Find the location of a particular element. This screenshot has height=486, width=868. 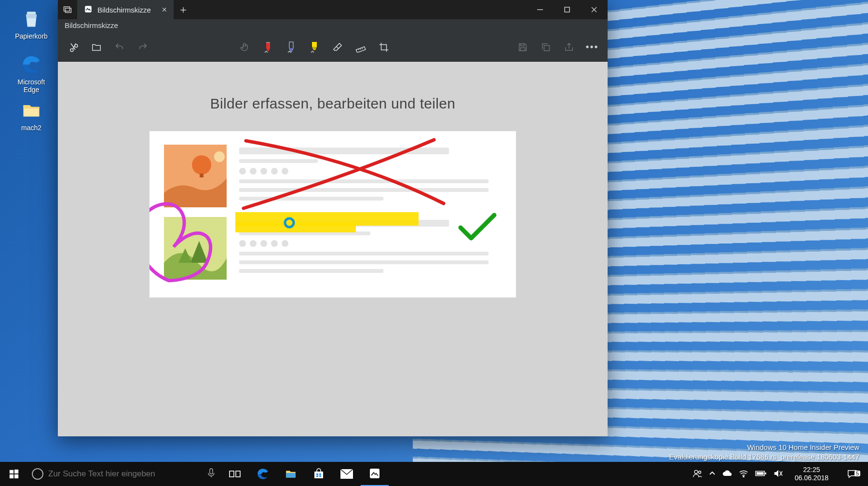

share-button is located at coordinates (569, 47).